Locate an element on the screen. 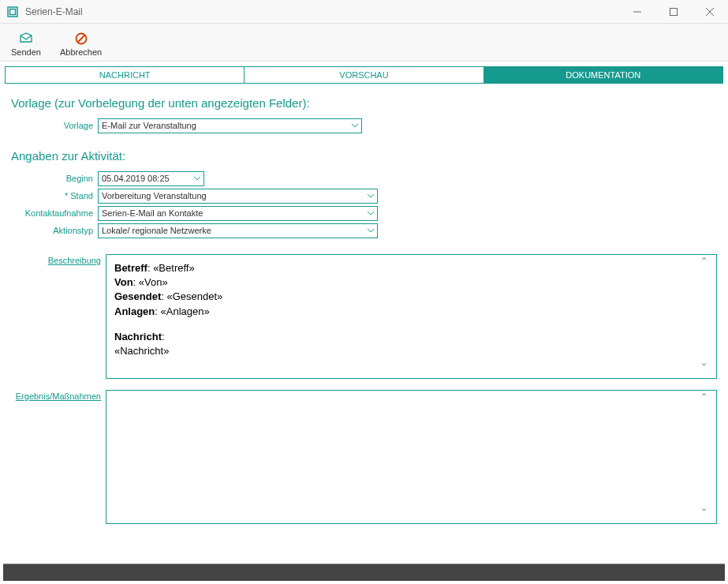 This screenshot has width=728, height=584. cancel-label: Abbrechen is located at coordinates (80, 52).